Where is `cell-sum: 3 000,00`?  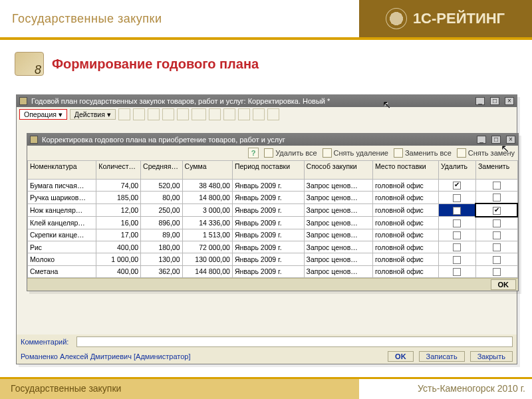 cell-sum: 3 000,00 is located at coordinates (207, 210).